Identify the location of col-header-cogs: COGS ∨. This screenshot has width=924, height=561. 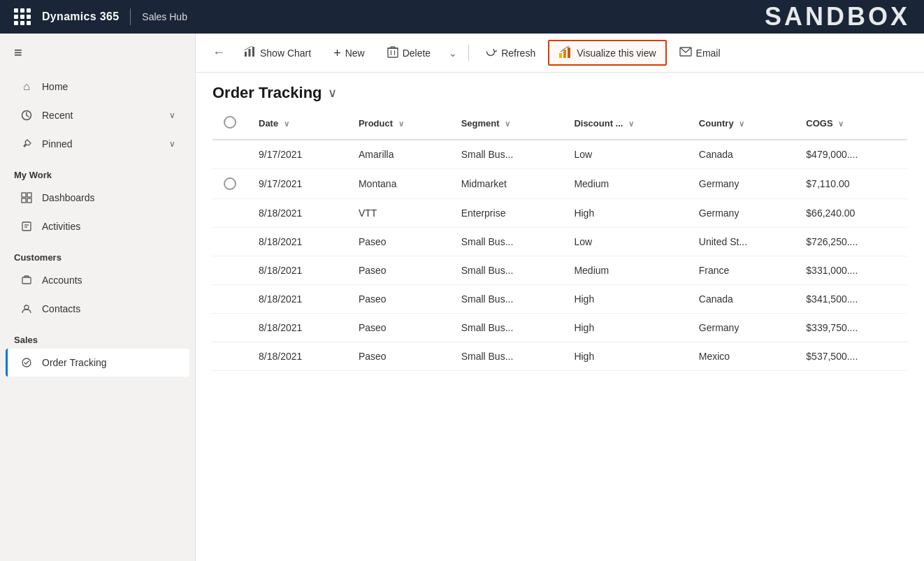
(851, 124).